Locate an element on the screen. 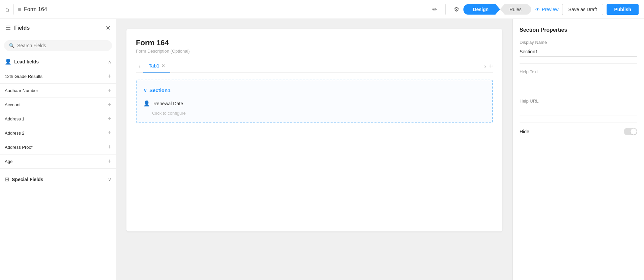 This screenshot has height=280, width=644. tab-next-button: › is located at coordinates (485, 66).